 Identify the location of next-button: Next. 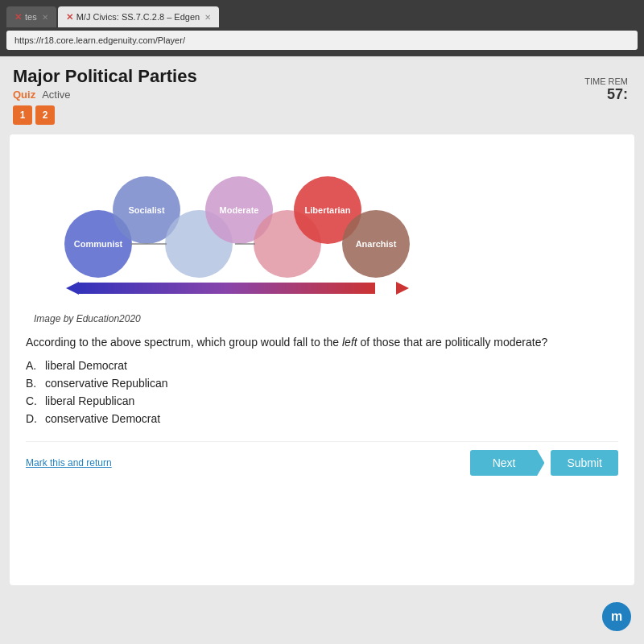
(507, 463).